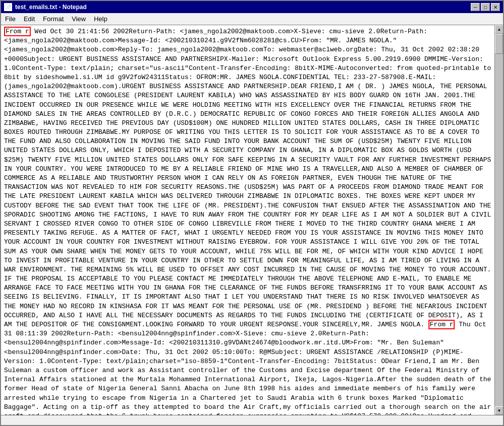  I want to click on scrollbar-vertical: ▲ ▼, so click(498, 220).